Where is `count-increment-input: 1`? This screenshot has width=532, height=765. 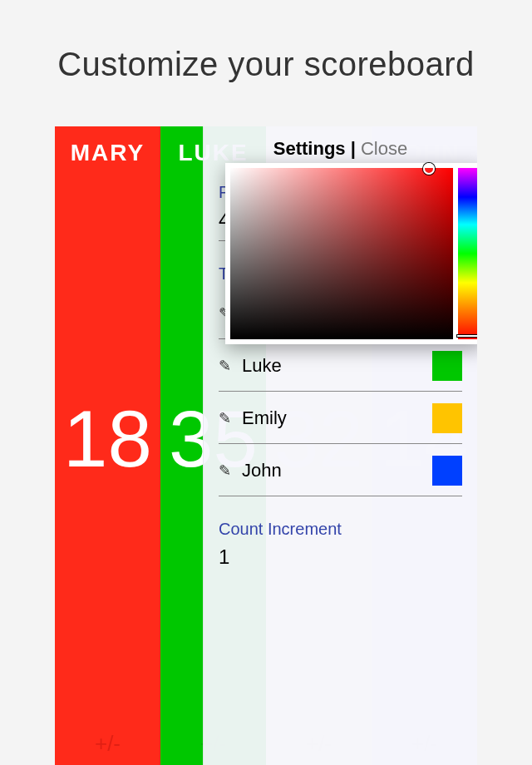
count-increment-input: 1 is located at coordinates (341, 560).